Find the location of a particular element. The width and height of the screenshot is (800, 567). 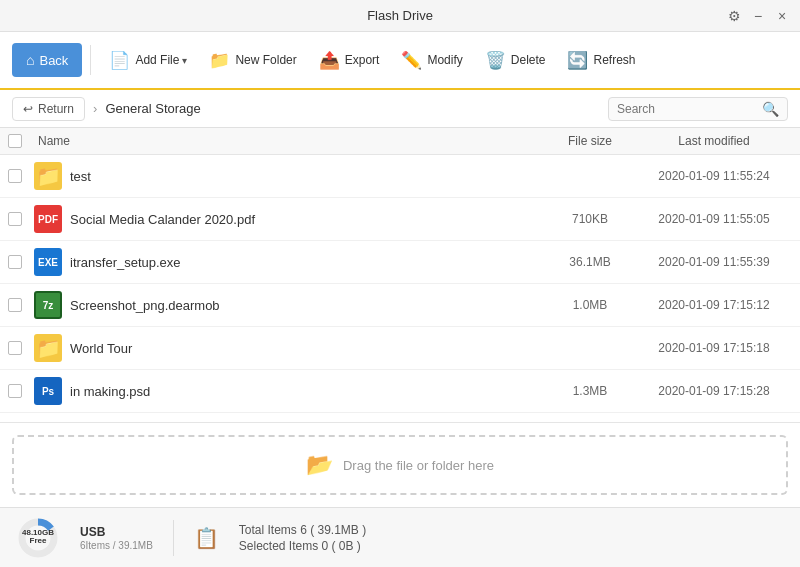

file-icon: PDF is located at coordinates (48, 219).